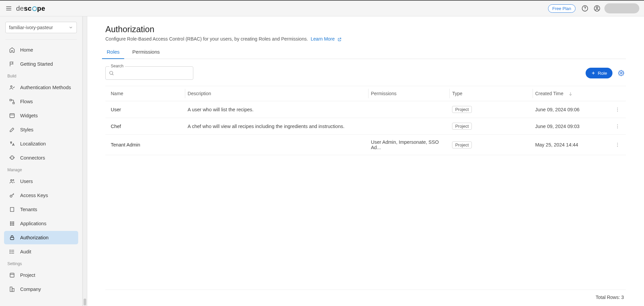 This screenshot has width=644, height=306. What do you see at coordinates (12, 252) in the screenshot?
I see `list-icon` at bounding box center [12, 252].